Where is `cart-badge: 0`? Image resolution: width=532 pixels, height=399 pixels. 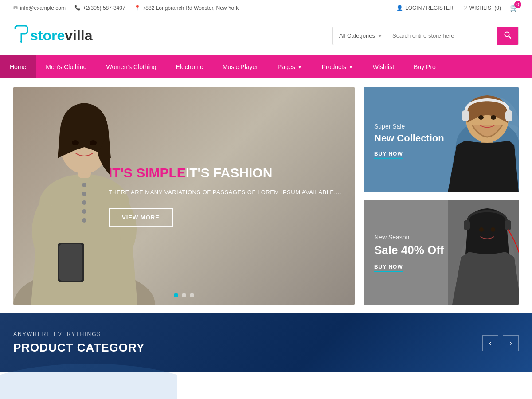
cart-badge: 0 is located at coordinates (518, 4).